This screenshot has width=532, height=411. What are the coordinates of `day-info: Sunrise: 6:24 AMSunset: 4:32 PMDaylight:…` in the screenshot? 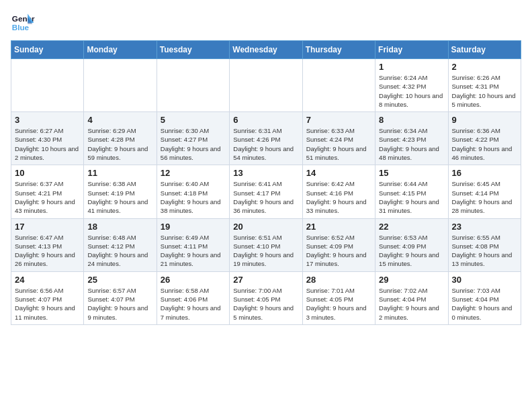 It's located at (411, 91).